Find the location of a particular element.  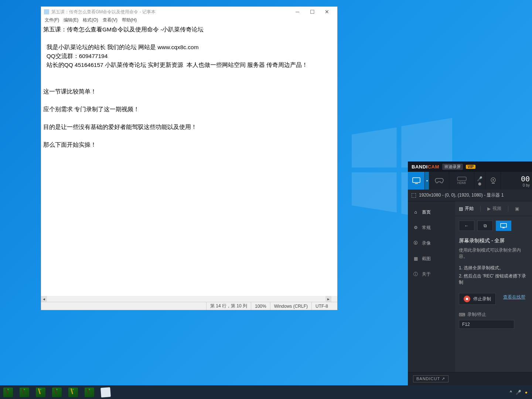

main-panel: ▤开始 ▶视频 ▣ ← ⧉ 屏幕录制模式 - 全屏 使用此录制模式可以录制全屏内… is located at coordinates (494, 287).